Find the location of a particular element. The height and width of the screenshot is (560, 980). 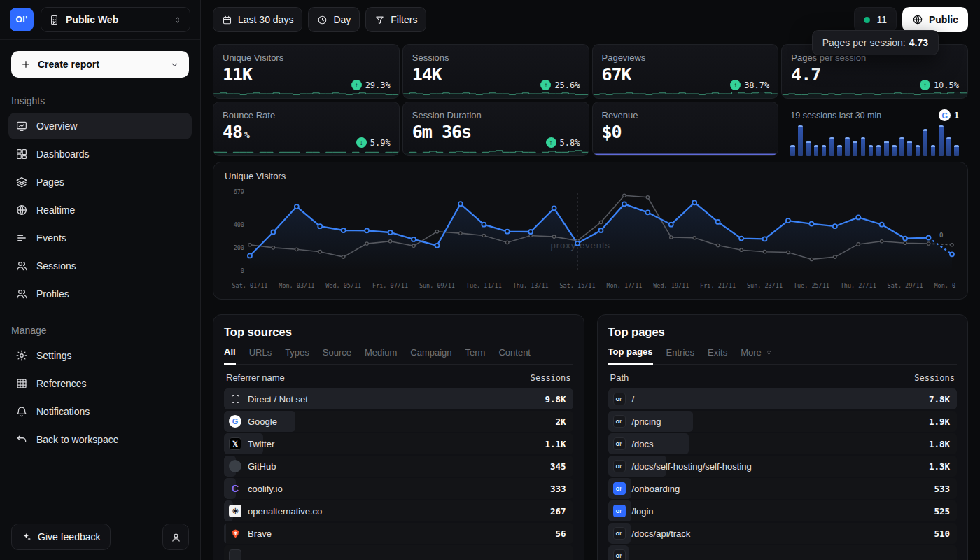

clock-icon is located at coordinates (322, 20).